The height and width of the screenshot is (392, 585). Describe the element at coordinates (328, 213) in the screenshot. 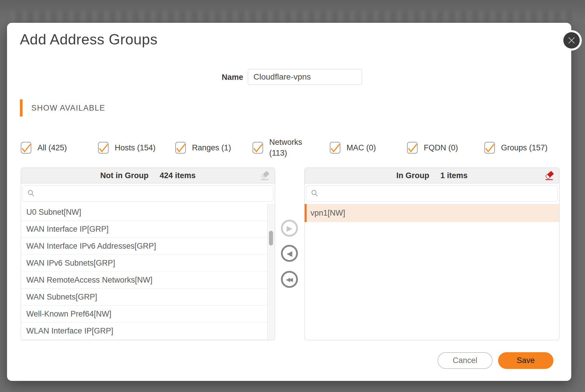

I see `list-item-label: vpn1[NW]` at that location.